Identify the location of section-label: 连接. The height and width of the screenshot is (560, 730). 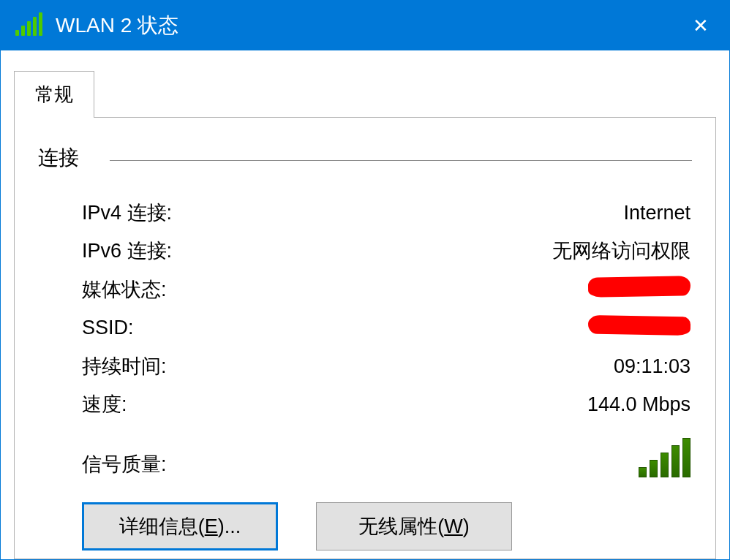
(59, 158).